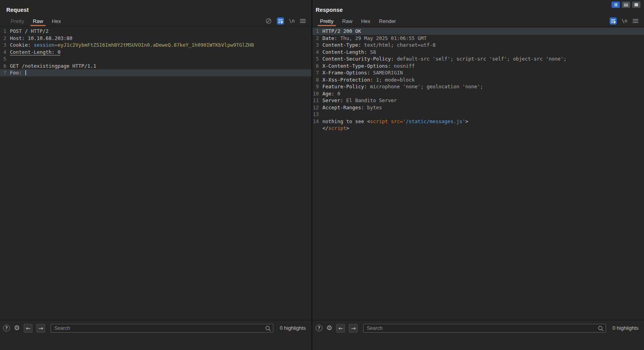 Image resolution: width=644 pixels, height=350 pixels. I want to click on line-number: 13, so click(317, 114).